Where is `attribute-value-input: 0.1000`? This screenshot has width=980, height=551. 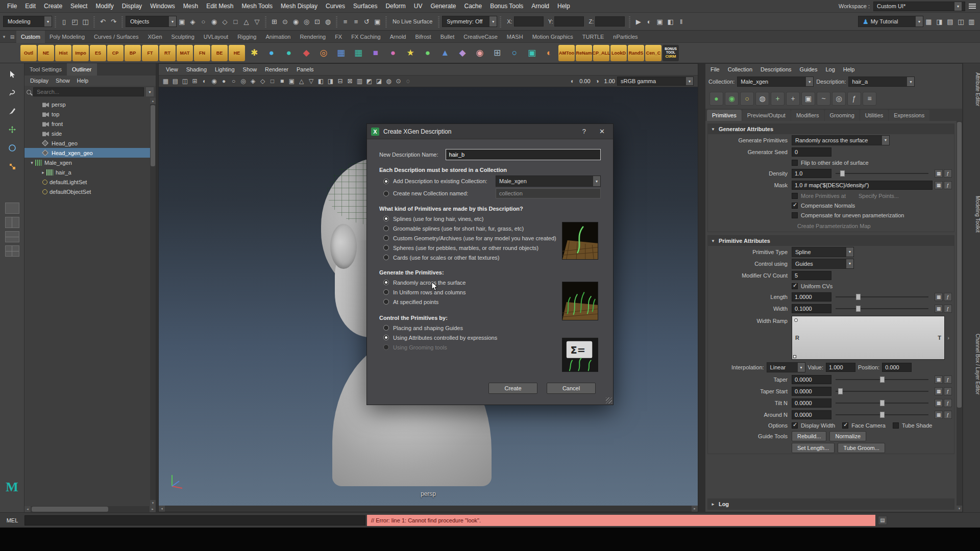
attribute-value-input: 0.1000 is located at coordinates (812, 309).